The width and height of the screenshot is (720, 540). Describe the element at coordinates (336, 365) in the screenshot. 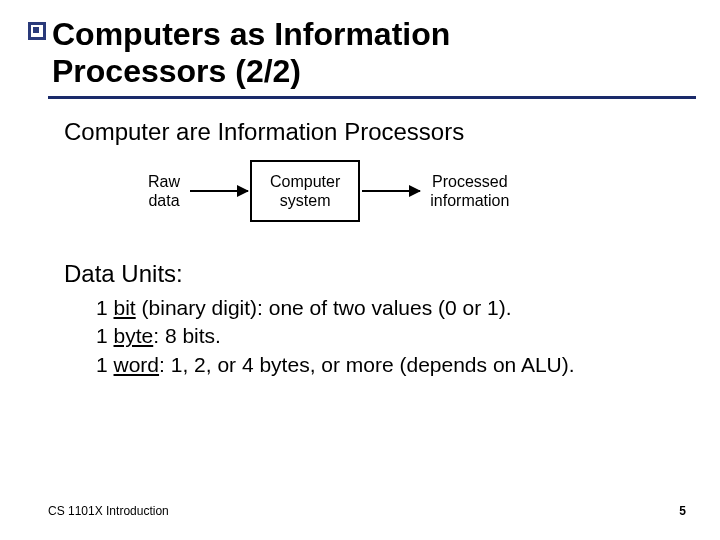

I see `unit-word: 1 word: 1, 2, or 4 bytes, or more (depen…` at that location.